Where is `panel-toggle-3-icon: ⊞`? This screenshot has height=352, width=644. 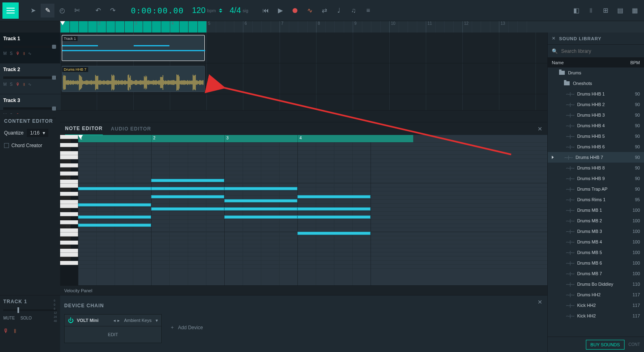 panel-toggle-3-icon: ⊞ is located at coordinates (605, 11).